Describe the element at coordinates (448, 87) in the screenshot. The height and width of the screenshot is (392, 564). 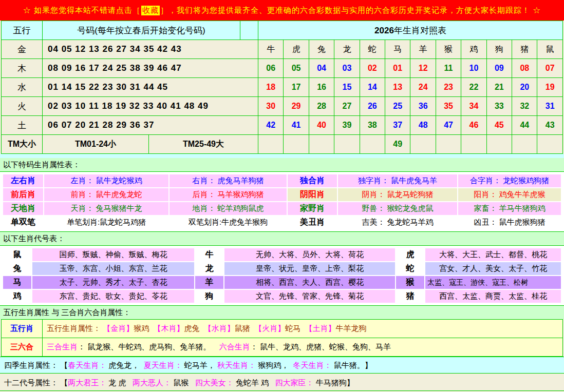
I see `zodiac-number-cell: 23` at that location.